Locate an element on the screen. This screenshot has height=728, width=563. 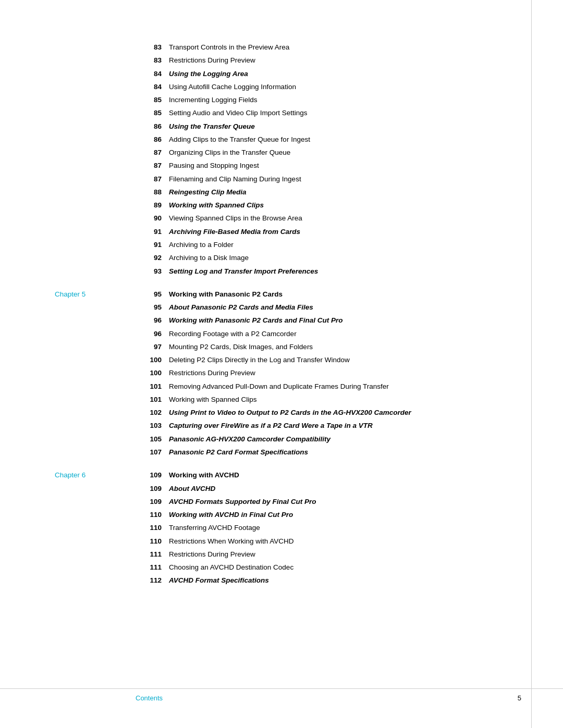
entry-text: Restrictions When Working with AVCHD is located at coordinates (231, 541).